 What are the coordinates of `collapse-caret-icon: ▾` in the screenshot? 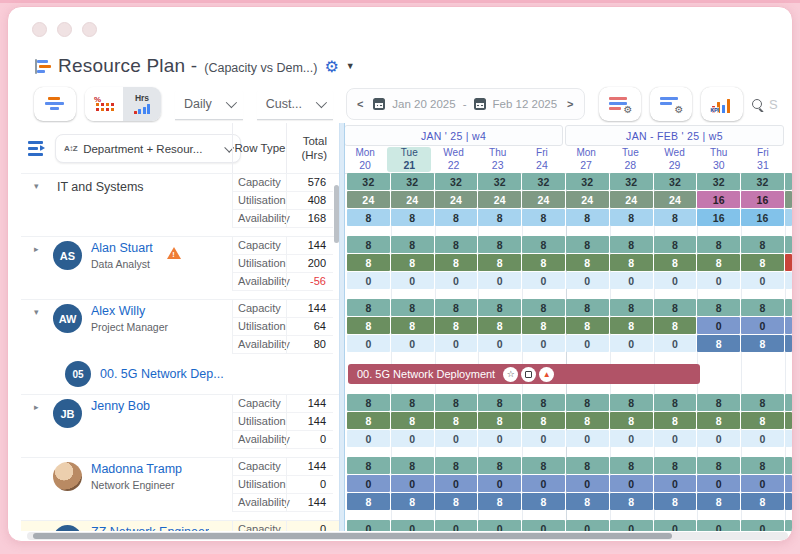 It's located at (41, 203).